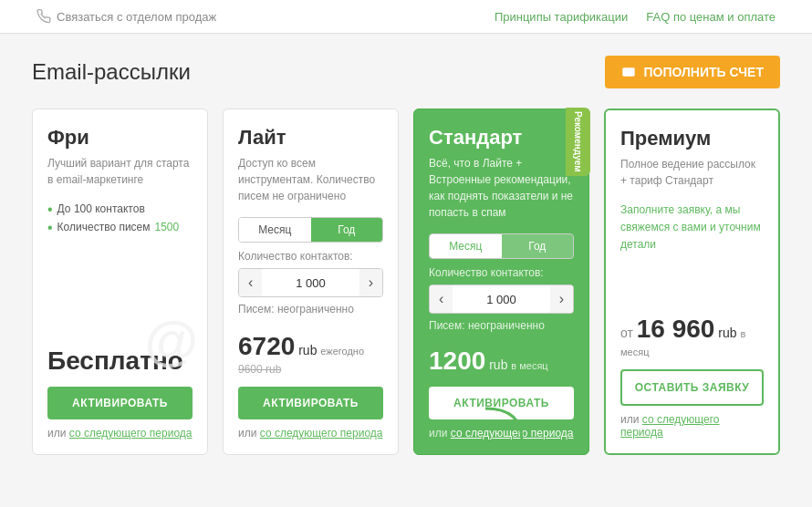  I want to click on price-period-standard: в месяц, so click(529, 366).